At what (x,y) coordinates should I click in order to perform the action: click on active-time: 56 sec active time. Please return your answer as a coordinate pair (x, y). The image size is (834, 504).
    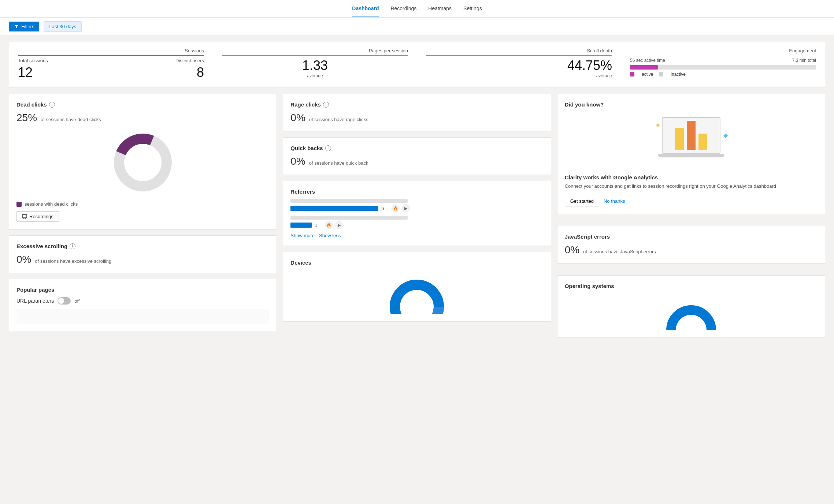
    Looking at the image, I should click on (648, 60).